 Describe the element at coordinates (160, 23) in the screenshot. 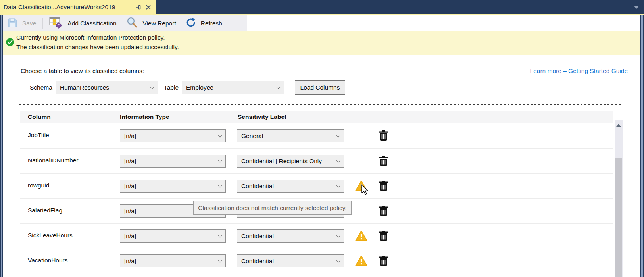

I see `view-report-label: View Report` at that location.